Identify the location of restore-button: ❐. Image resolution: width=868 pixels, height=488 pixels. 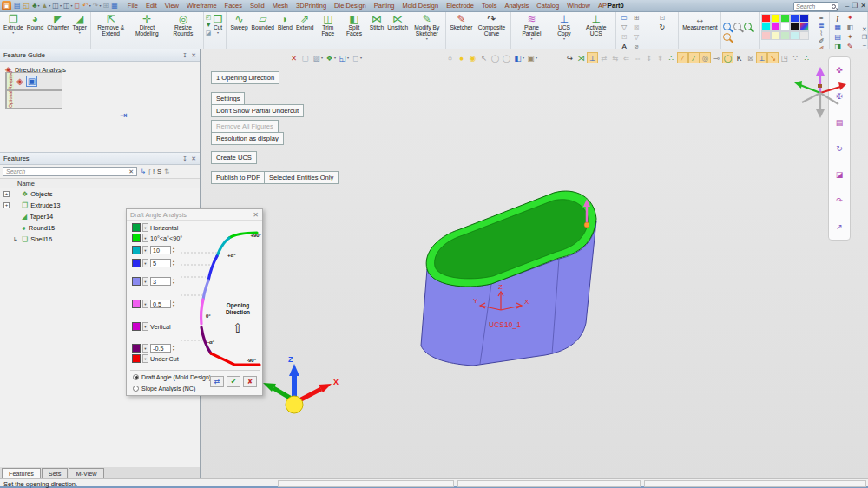
(854, 5).